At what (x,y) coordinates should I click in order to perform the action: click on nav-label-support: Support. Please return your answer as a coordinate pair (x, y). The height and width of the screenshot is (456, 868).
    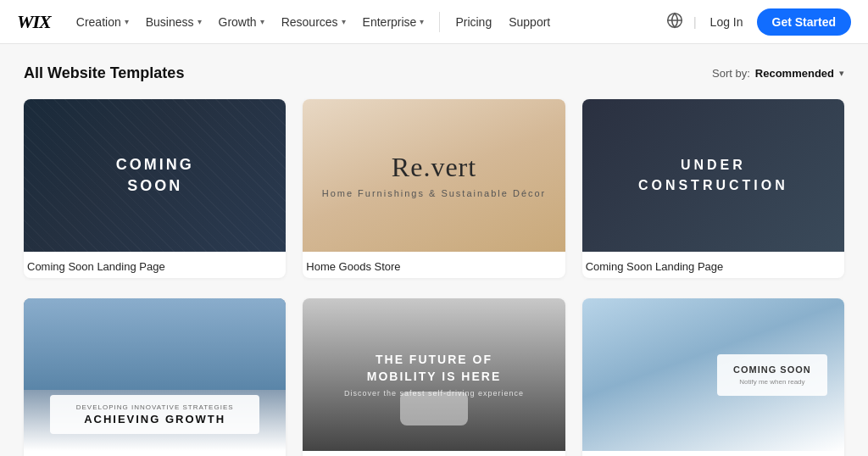
    Looking at the image, I should click on (529, 22).